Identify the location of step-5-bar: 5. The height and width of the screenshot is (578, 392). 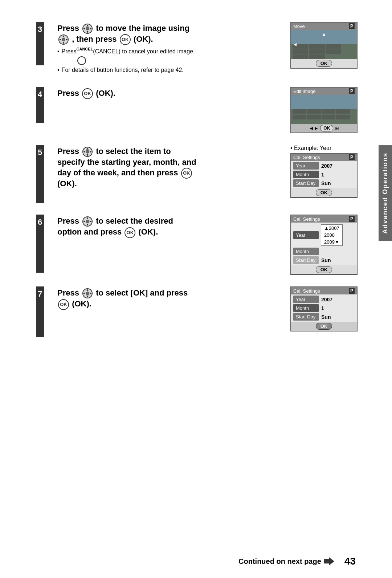
(40, 174).